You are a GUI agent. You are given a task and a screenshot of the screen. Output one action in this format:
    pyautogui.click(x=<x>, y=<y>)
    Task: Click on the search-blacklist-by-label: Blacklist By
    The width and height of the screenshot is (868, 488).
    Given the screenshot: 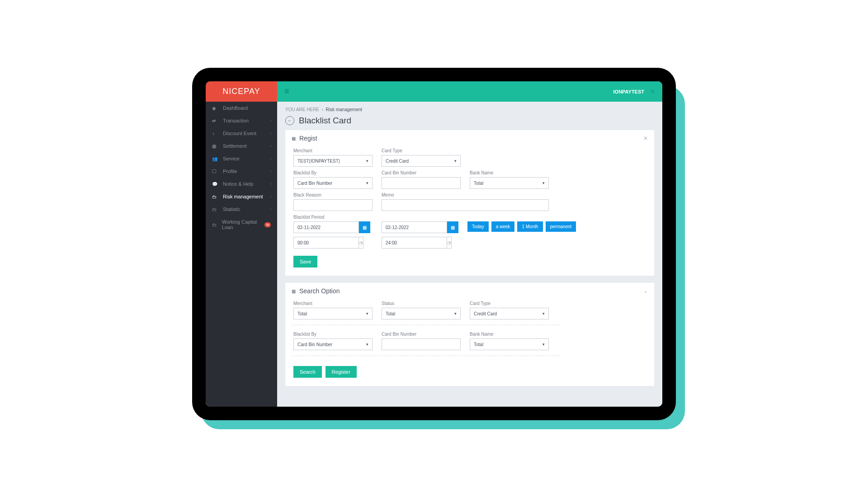 What is the action you would take?
    pyautogui.click(x=333, y=334)
    